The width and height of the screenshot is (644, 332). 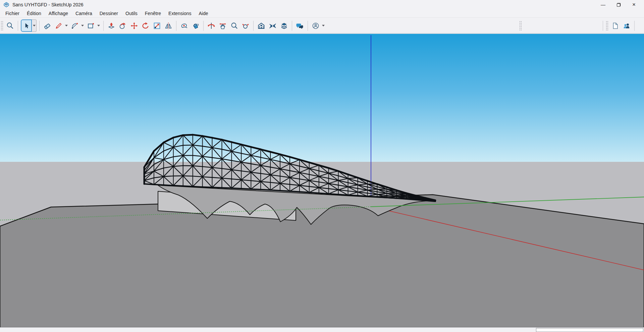 What do you see at coordinates (211, 26) in the screenshot?
I see `orbit-tool-button` at bounding box center [211, 26].